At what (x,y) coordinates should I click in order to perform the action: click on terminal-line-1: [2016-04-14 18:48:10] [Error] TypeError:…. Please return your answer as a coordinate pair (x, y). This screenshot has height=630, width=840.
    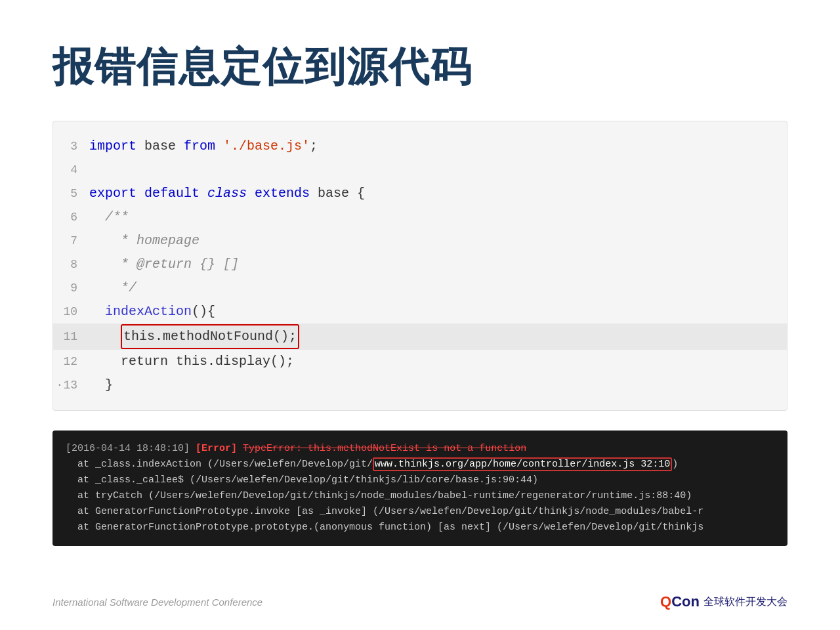
    Looking at the image, I should click on (420, 449).